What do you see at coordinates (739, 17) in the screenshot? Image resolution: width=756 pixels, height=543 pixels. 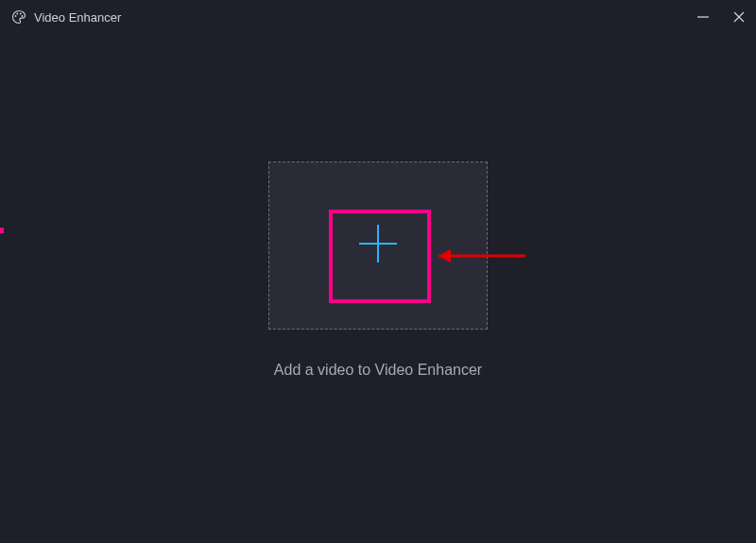 I see `close-button` at bounding box center [739, 17].